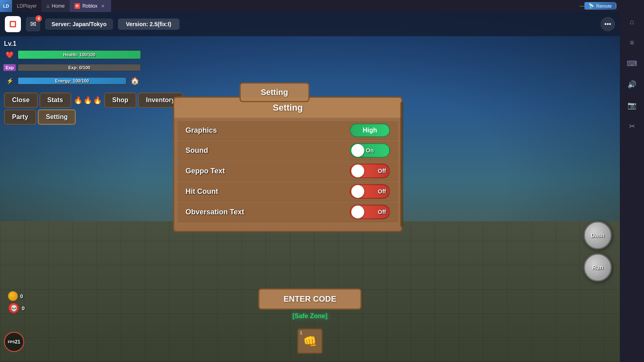 This screenshot has height=362, width=644. Describe the element at coordinates (382, 171) in the screenshot. I see `geppo-toggle-text: Off` at that location.